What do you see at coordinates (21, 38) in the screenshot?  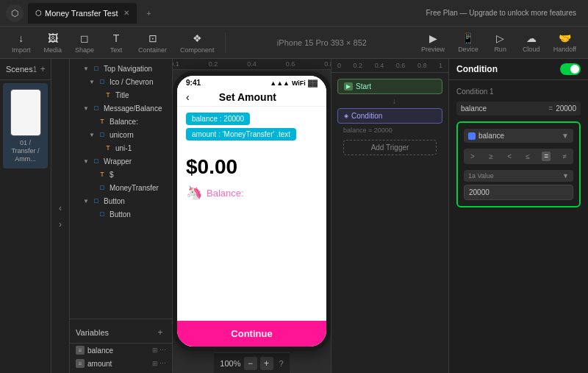 I see `import-icon: ↓` at bounding box center [21, 38].